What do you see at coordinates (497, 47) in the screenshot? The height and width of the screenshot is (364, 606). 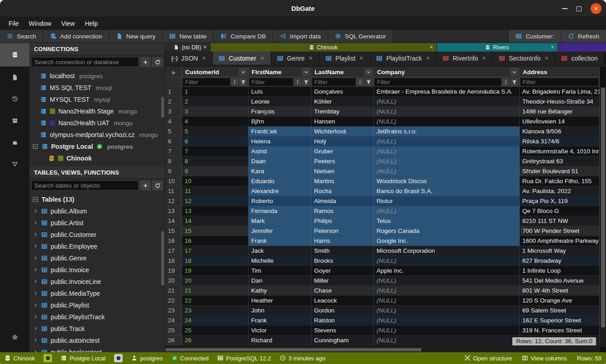 I see `db-group-rivers: Rivers` at bounding box center [497, 47].